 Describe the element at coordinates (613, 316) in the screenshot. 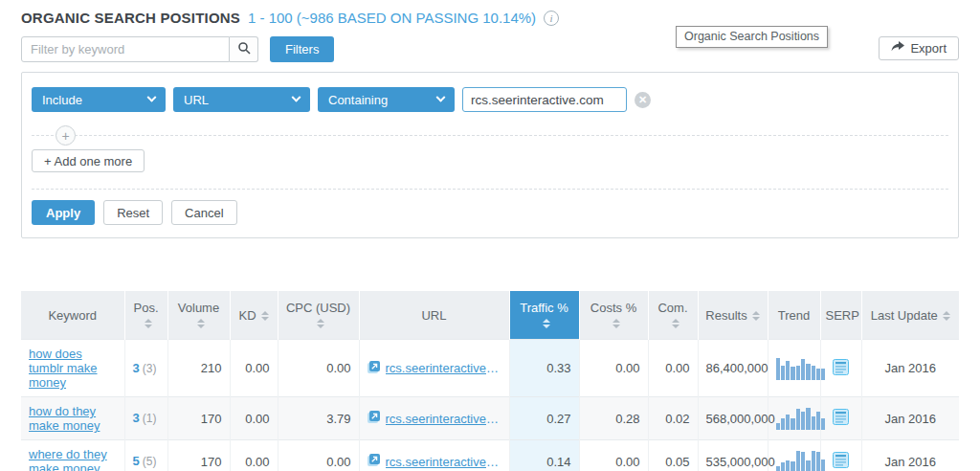

I see `column-header-costs: Costs %` at that location.